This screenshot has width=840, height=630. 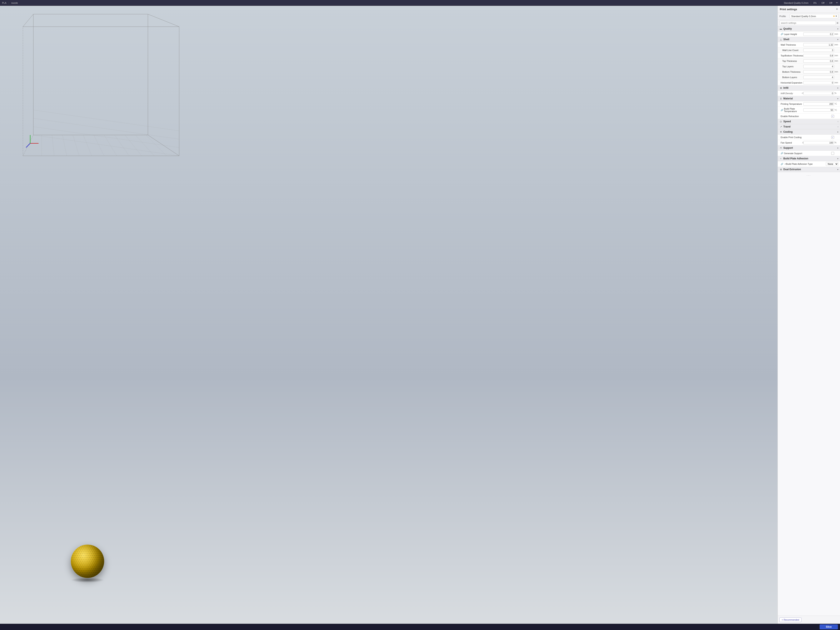 I want to click on infill-density-input, so click(x=819, y=93).